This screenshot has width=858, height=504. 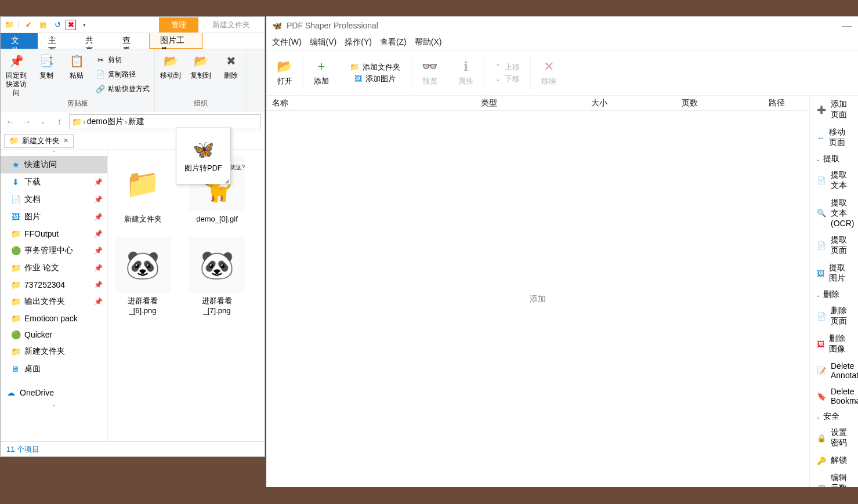 I want to click on side-group-delete: ⌄删除, so click(x=834, y=295).